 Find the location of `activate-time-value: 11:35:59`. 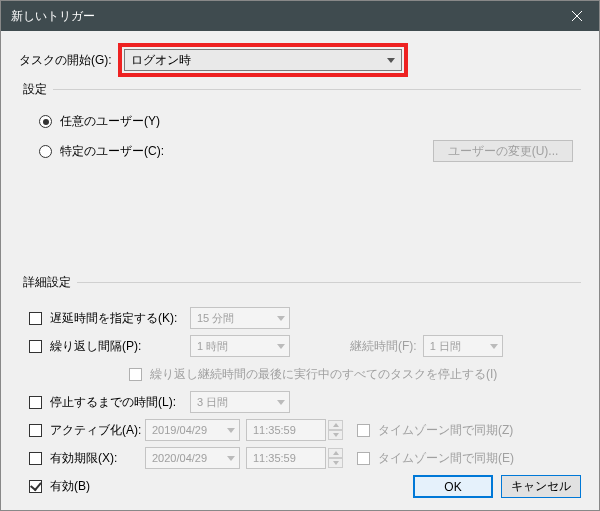

activate-time-value: 11:35:59 is located at coordinates (287, 430).